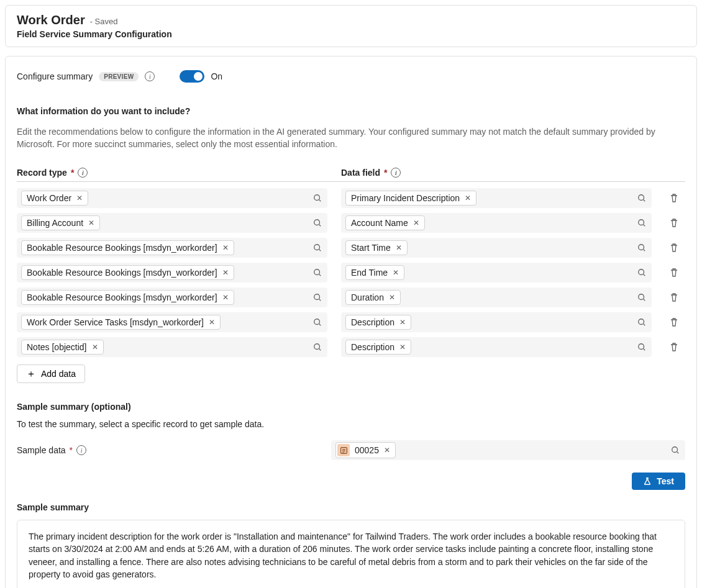 The width and height of the screenshot is (702, 588). Describe the element at coordinates (373, 297) in the screenshot. I see `data-field-chip: Duration✕` at that location.